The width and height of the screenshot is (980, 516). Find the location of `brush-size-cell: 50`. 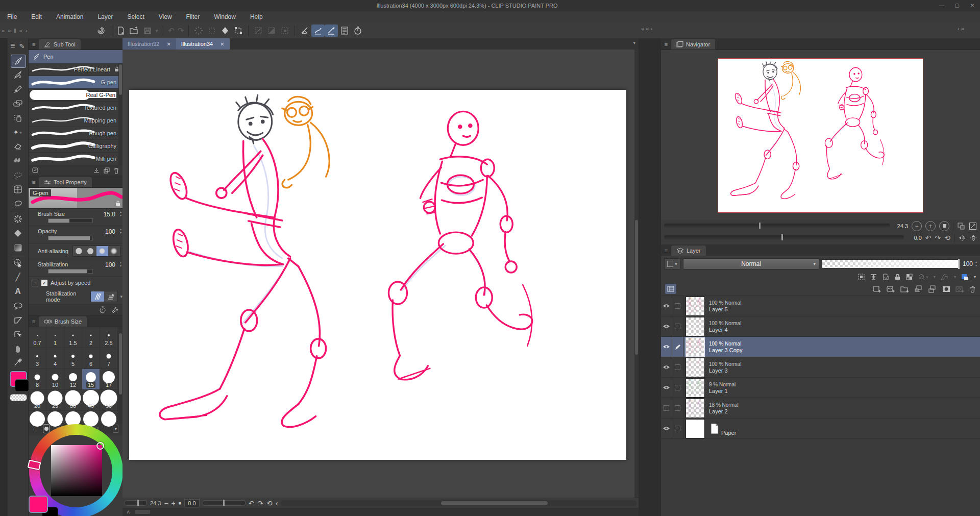

brush-size-cell: 50 is located at coordinates (109, 400).